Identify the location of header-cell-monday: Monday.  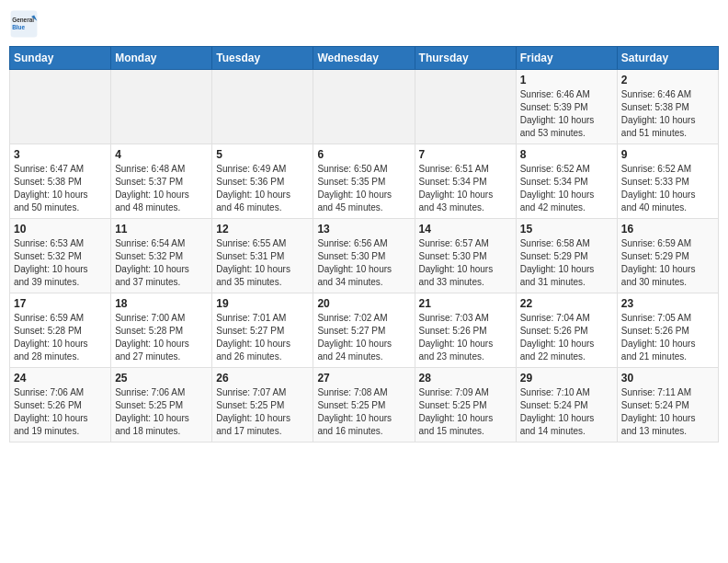
(162, 59).